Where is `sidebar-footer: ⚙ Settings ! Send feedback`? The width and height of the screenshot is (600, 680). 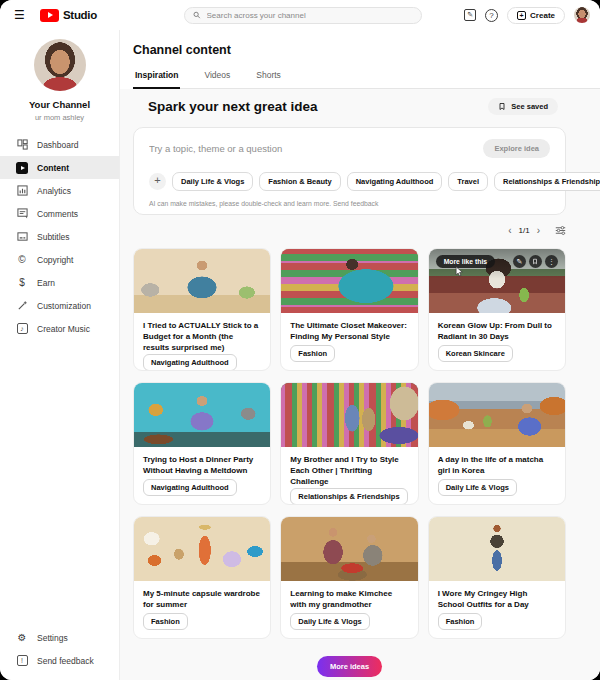 sidebar-footer: ⚙ Settings ! Send feedback is located at coordinates (60, 653).